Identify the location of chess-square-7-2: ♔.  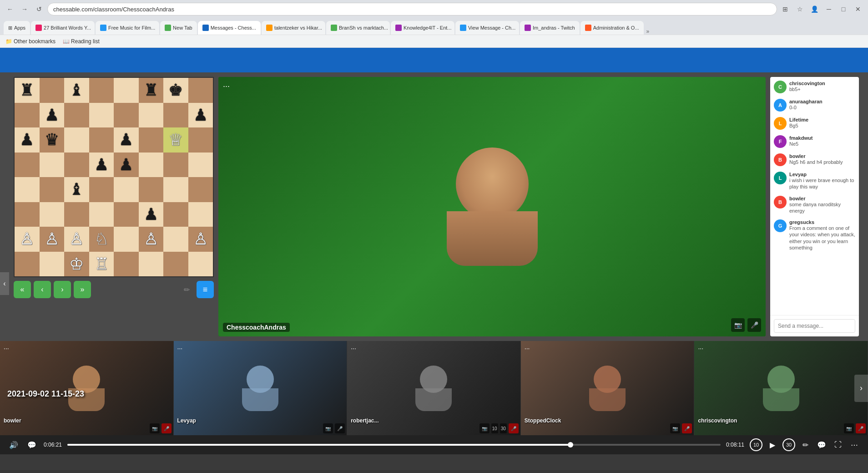
(76, 264).